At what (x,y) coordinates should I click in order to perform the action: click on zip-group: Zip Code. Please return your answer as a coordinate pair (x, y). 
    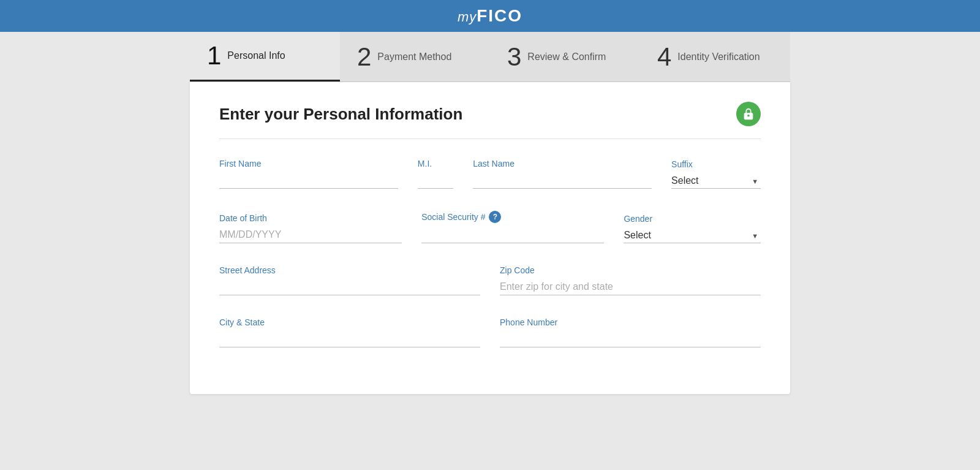
    Looking at the image, I should click on (630, 281).